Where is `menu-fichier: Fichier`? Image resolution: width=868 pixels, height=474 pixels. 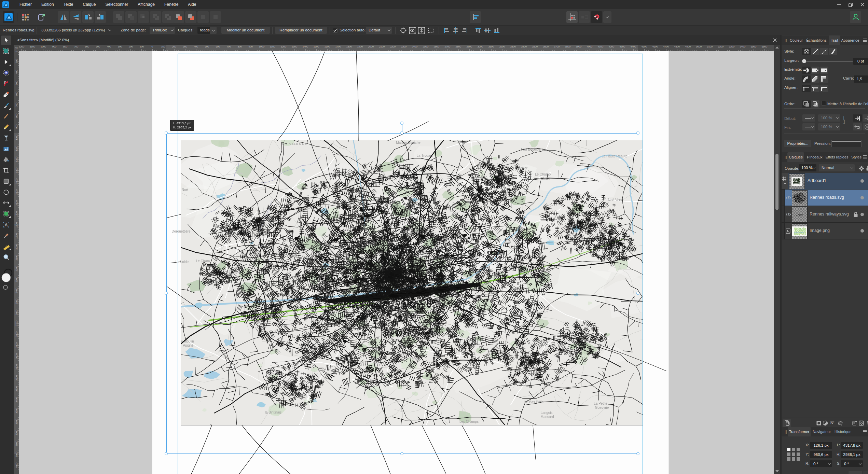 menu-fichier: Fichier is located at coordinates (26, 5).